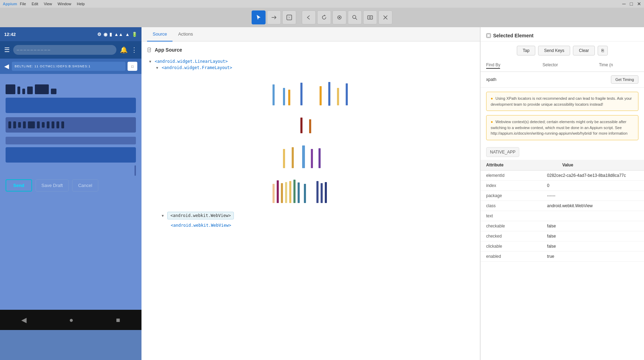 The image size is (644, 360). What do you see at coordinates (201, 216) in the screenshot?
I see `webview-element-label: <android.webkit.WebView>` at bounding box center [201, 216].